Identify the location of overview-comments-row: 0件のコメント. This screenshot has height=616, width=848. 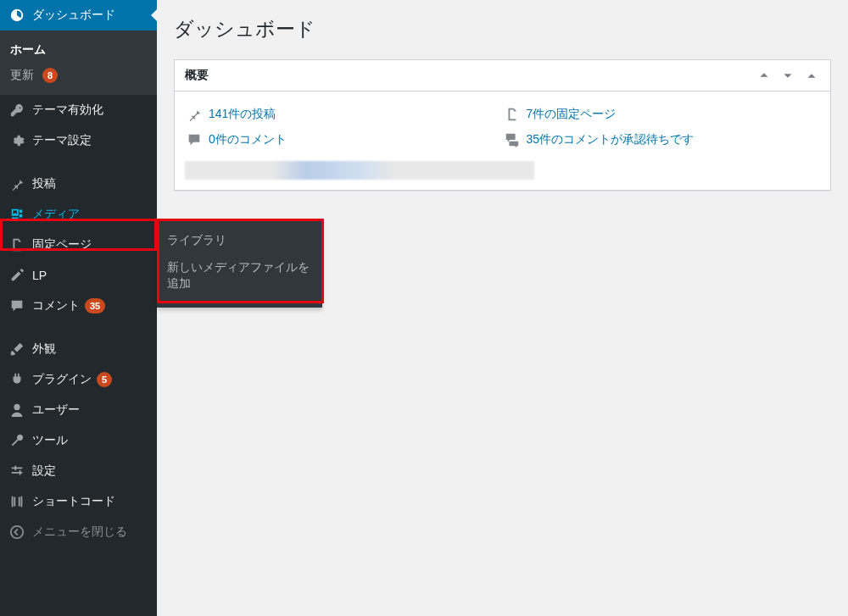
(344, 140).